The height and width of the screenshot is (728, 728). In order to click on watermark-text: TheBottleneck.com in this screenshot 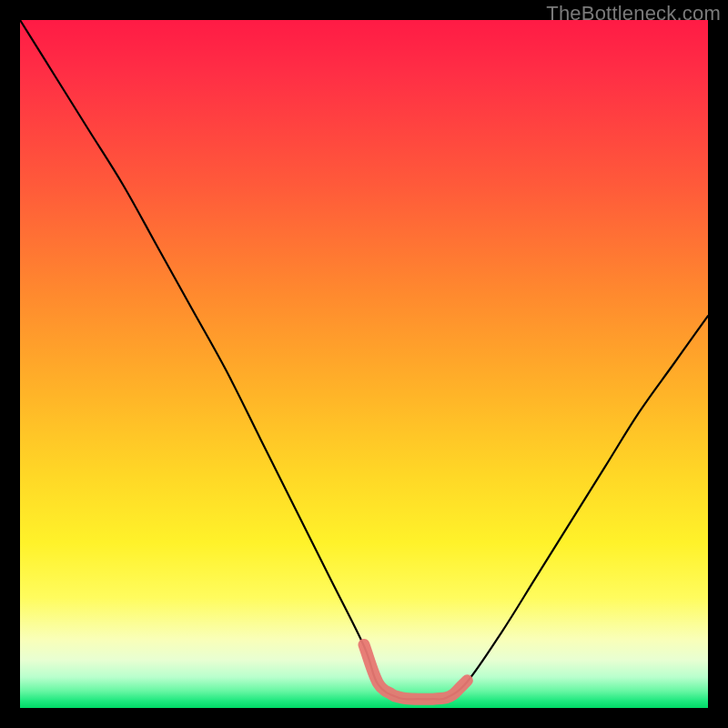, I will do `click(633, 14)`.